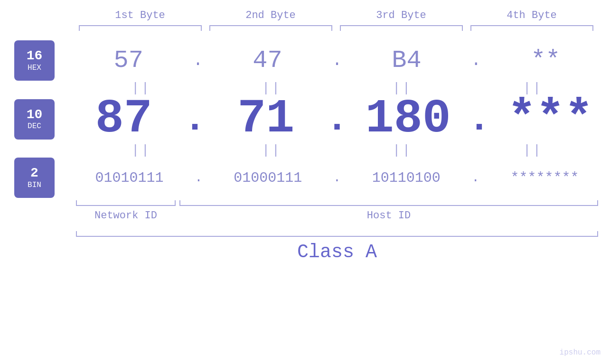  I want to click on bin-byte4: ********, so click(545, 178).